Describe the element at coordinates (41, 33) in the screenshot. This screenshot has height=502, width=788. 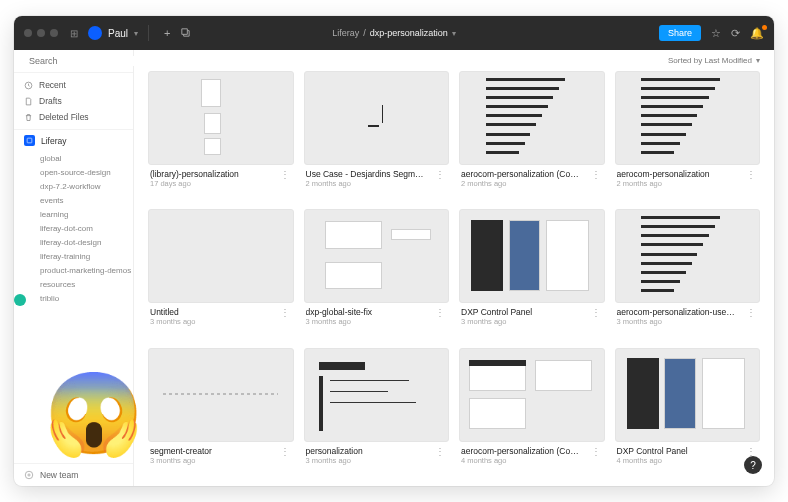
I see `window-controls` at that location.